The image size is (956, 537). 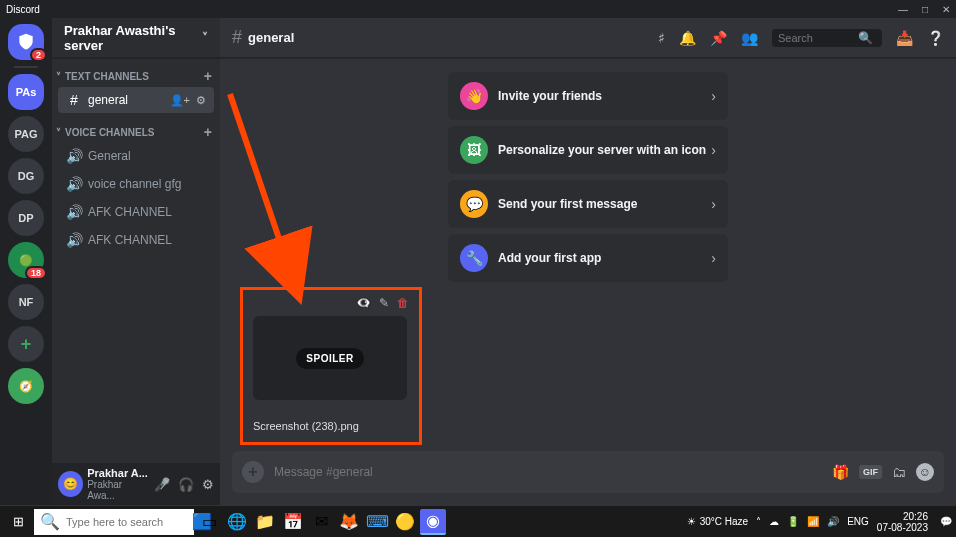 What do you see at coordinates (718, 38) in the screenshot?
I see `pinned-icon: 📌` at bounding box center [718, 38].